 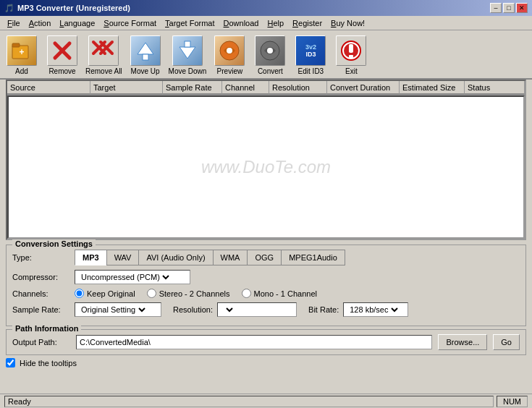 What do you see at coordinates (41, 342) in the screenshot?
I see `output-path-label: Output Path:` at bounding box center [41, 342].